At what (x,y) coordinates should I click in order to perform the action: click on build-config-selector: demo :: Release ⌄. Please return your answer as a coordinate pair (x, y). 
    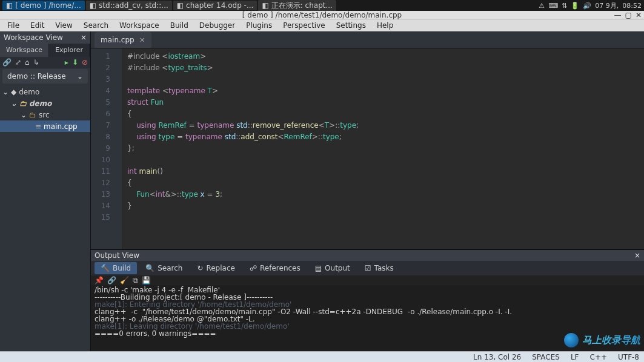
    Looking at the image, I should click on (45, 76).